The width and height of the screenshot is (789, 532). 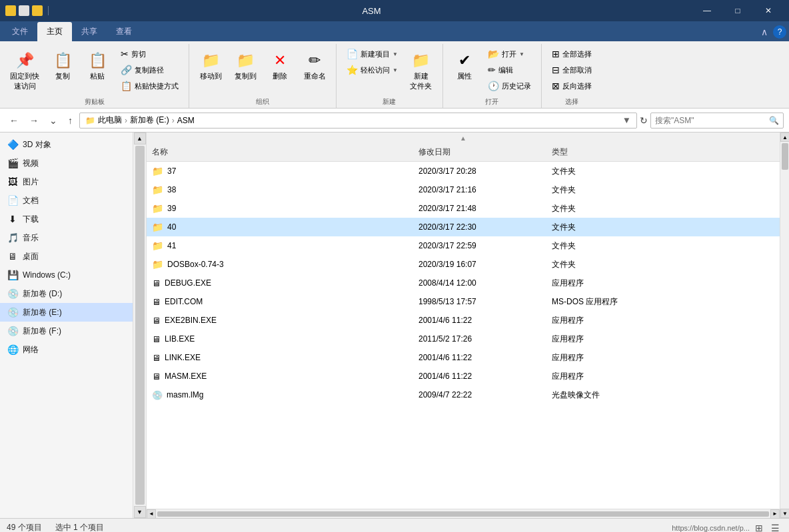 What do you see at coordinates (20, 32) in the screenshot?
I see `tab-file: 文件` at bounding box center [20, 32].